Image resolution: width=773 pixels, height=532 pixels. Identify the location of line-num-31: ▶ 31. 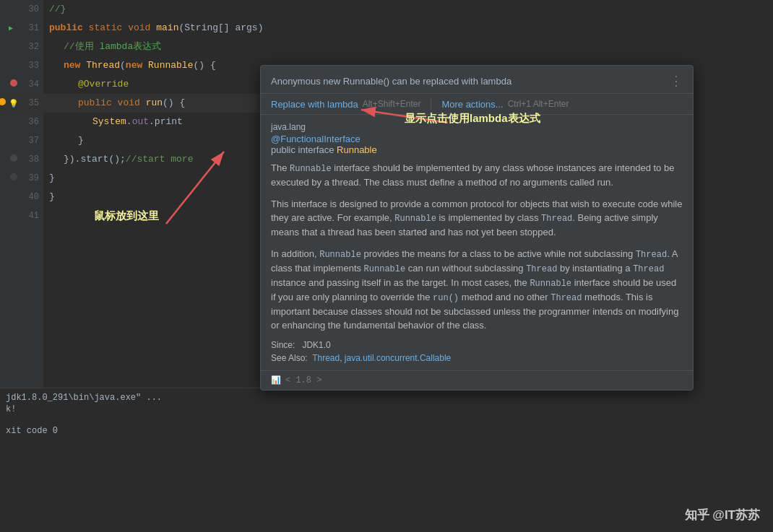
(22, 28).